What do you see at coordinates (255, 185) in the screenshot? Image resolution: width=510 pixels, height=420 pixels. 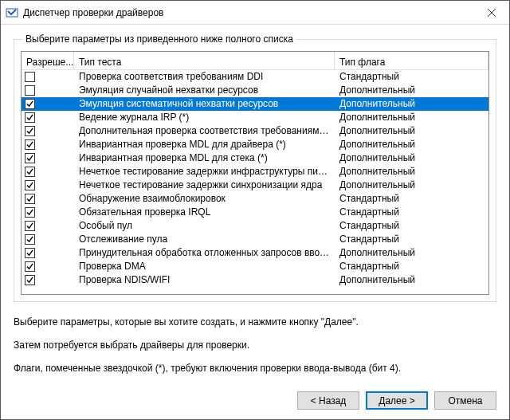 I see `table-row: Нечеткое тестирование задержки синхрониз…` at bounding box center [255, 185].